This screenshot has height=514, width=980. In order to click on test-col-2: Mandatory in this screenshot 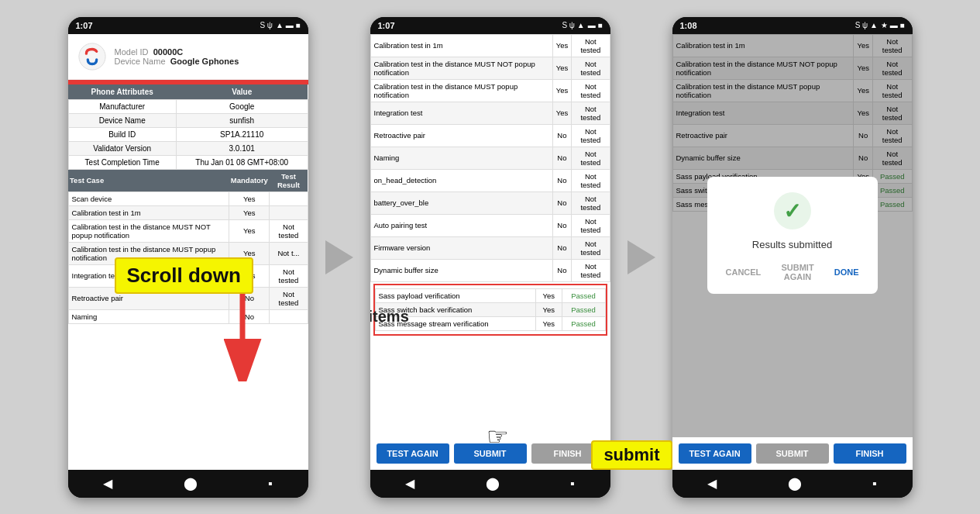, I will do `click(249, 181)`.